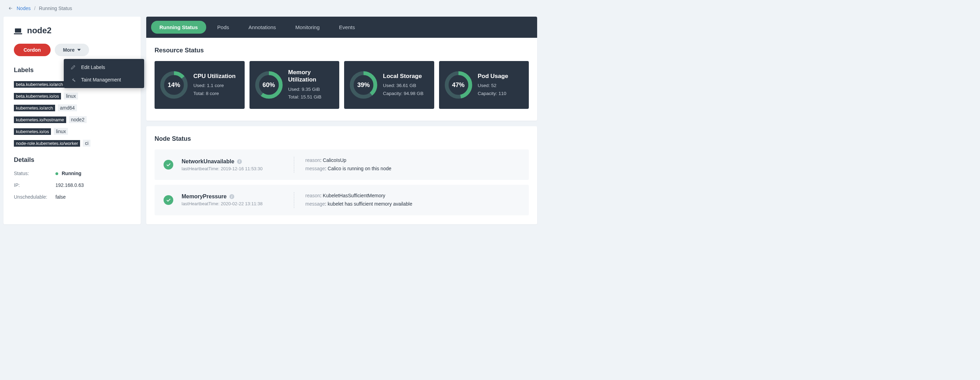 This screenshot has width=980, height=380. Describe the element at coordinates (47, 143) in the screenshot. I see `label-key: node-role.kubernetes.io/worker` at that location.